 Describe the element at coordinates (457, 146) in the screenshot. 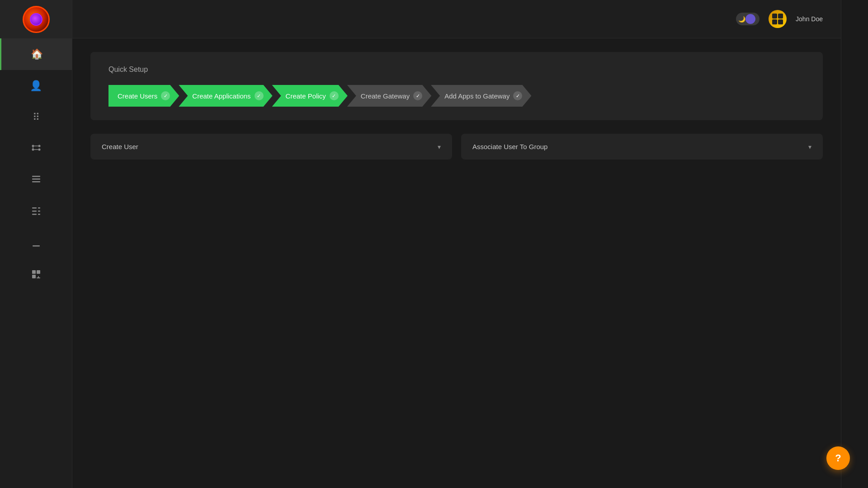

I see `bottom-panels: Create User ▾ Associate User To Group ▾` at that location.